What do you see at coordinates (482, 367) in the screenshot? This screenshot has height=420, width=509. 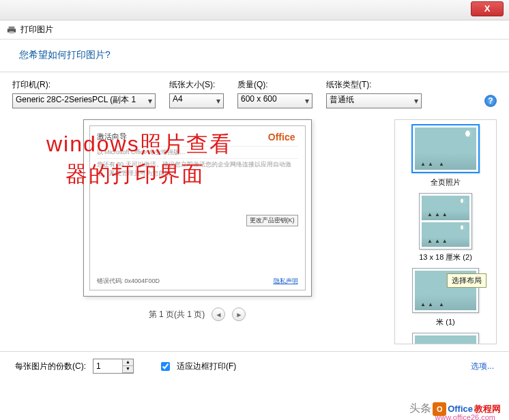 I see `options-link: 选项...` at bounding box center [482, 367].